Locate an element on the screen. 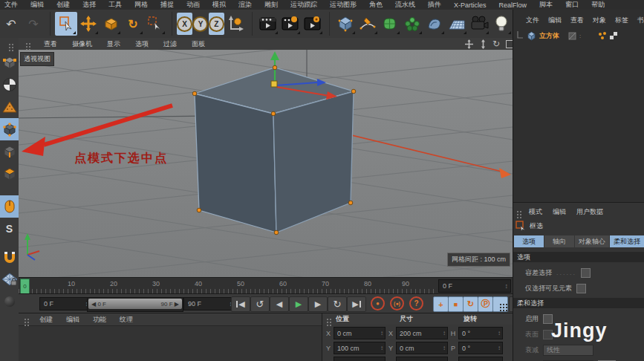 The image size is (644, 361). undo-button: ↶ is located at coordinates (11, 24).